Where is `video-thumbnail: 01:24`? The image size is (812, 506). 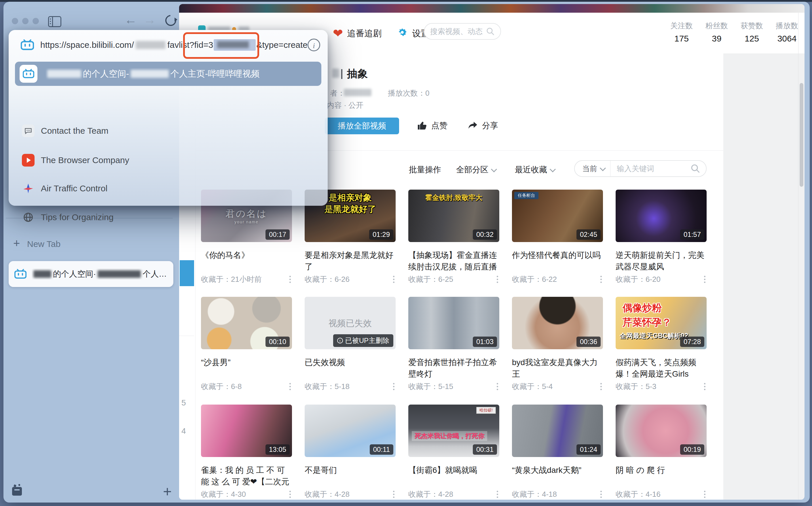
video-thumbnail: 01:24 is located at coordinates (557, 431).